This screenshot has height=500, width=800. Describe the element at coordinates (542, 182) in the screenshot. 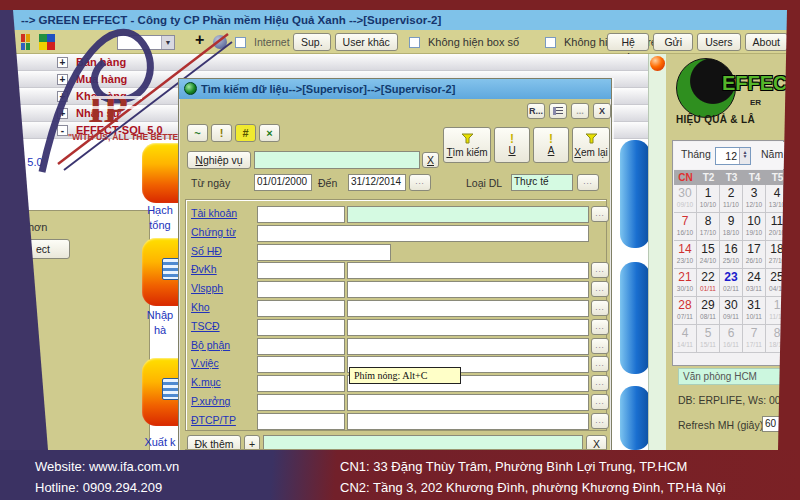

I see `data-type-value: Thực tế` at that location.